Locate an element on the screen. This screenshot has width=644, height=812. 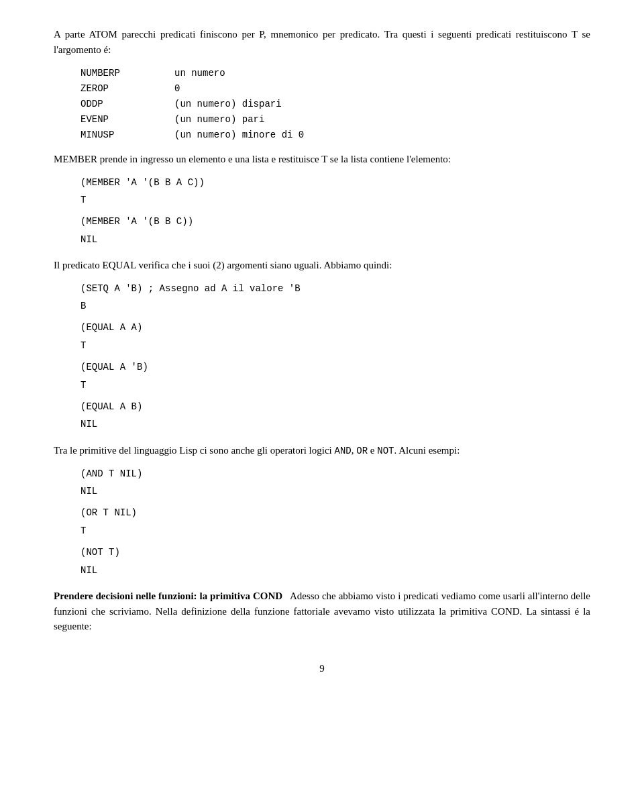
member-result-2: NIL is located at coordinates (335, 240).